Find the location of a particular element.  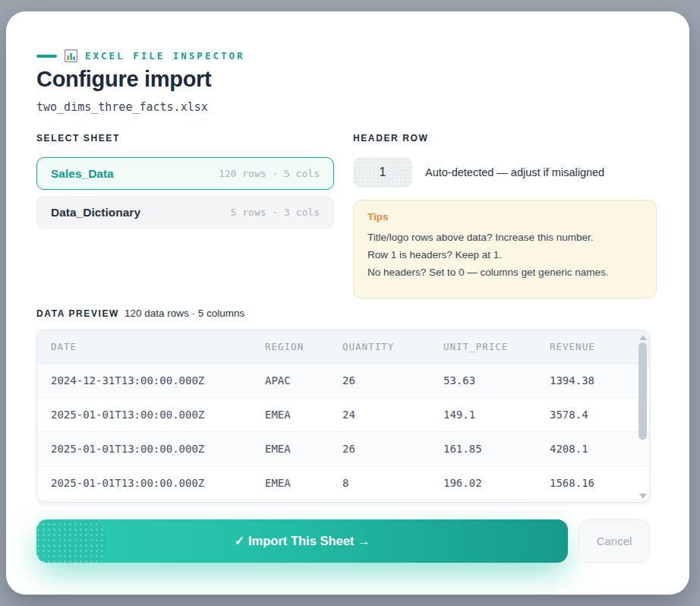

cell-revenue: 1394.38 is located at coordinates (600, 380).